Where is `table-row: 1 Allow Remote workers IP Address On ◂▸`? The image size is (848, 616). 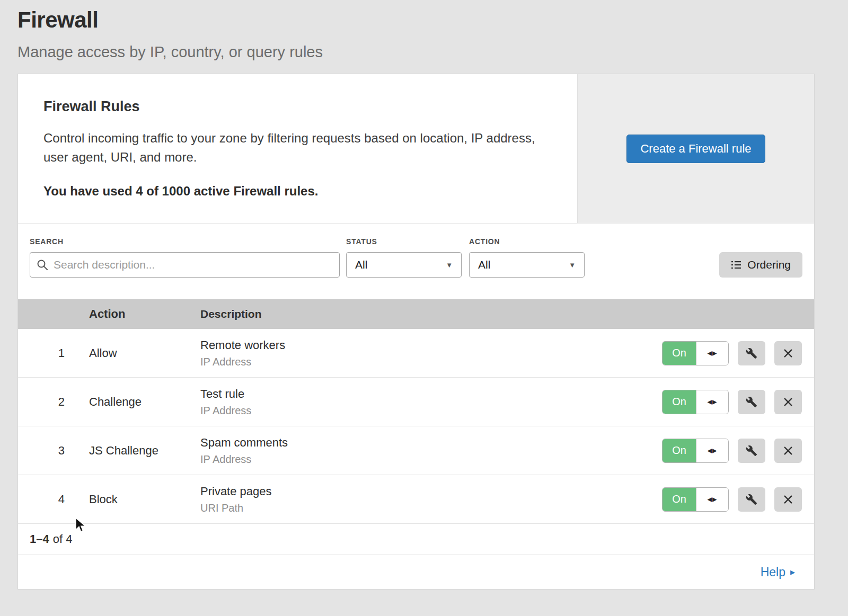
table-row: 1 Allow Remote workers IP Address On ◂▸ is located at coordinates (416, 353).